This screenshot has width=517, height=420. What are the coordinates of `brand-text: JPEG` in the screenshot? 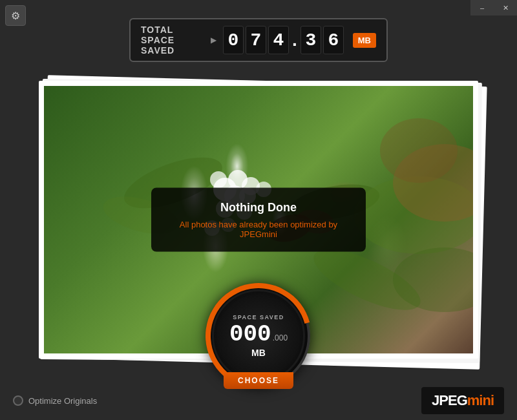 It's located at (450, 401).